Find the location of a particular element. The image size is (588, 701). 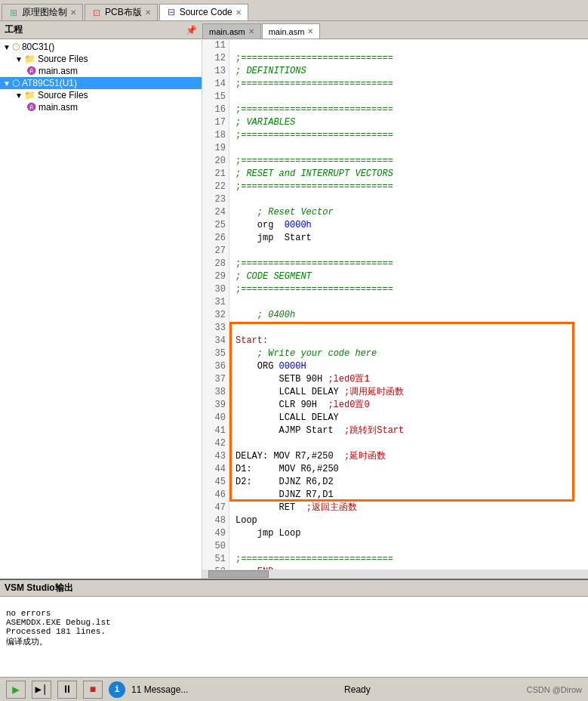

tree-item-80c31: ▼ ⬡ 80C31() is located at coordinates (101, 47).